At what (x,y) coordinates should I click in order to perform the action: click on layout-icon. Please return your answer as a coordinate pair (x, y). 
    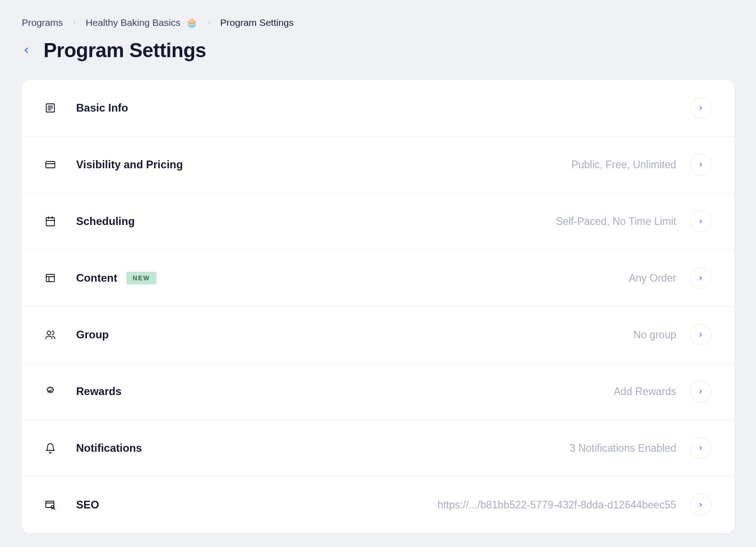
    Looking at the image, I should click on (50, 278).